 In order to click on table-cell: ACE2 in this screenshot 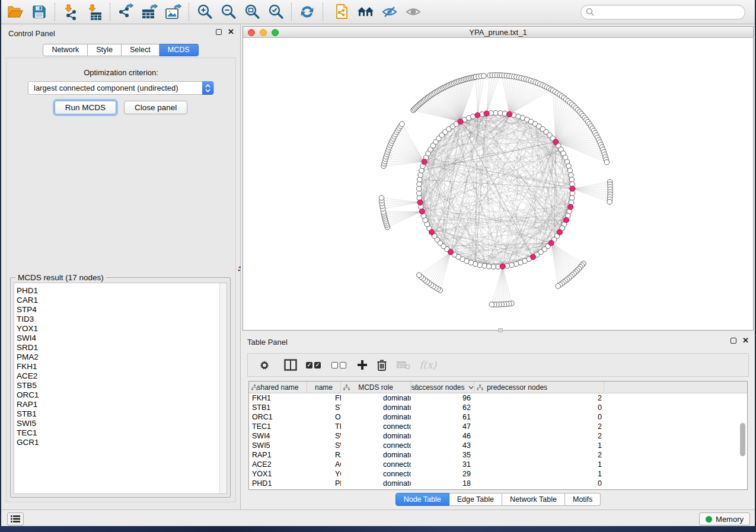, I will do `click(324, 464)`.